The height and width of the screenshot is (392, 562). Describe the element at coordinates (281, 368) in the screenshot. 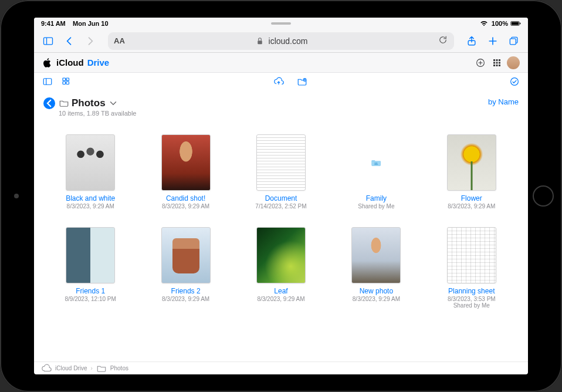

I see `breadcrumb: iCloud Drive › Photos` at that location.